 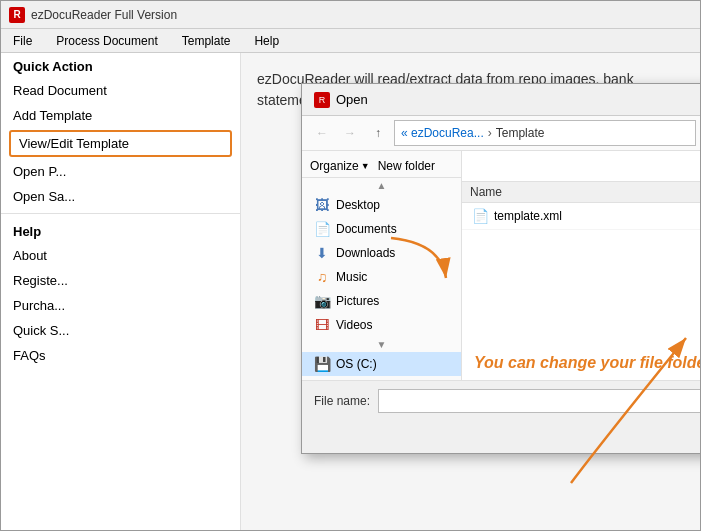 I want to click on app-icon: R, so click(x=17, y=15).